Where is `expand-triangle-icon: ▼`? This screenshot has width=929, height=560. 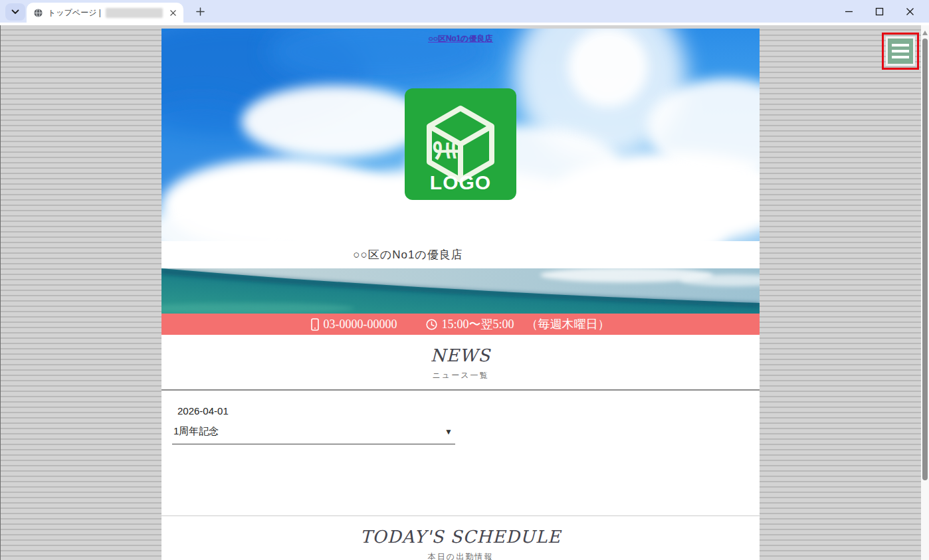
expand-triangle-icon: ▼ is located at coordinates (449, 432).